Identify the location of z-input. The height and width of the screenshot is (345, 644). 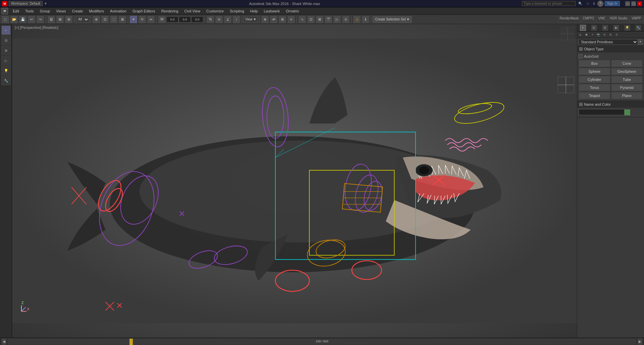
(197, 19).